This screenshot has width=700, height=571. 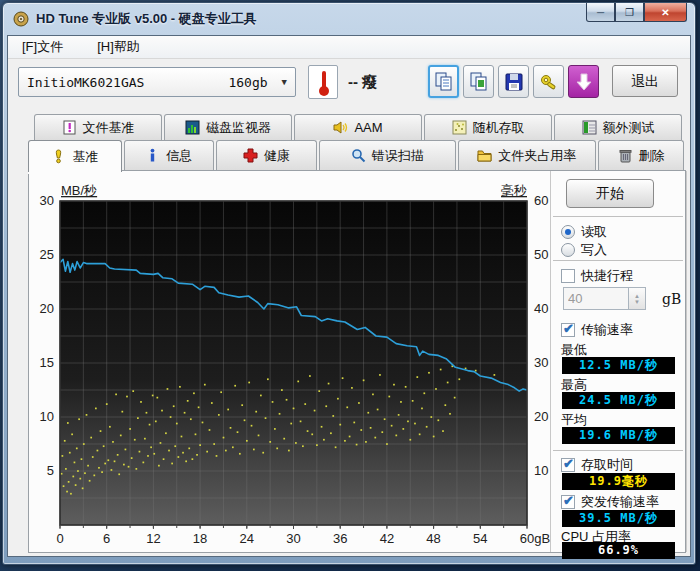 What do you see at coordinates (600, 12) in the screenshot?
I see `minimize-button: ─` at bounding box center [600, 12].